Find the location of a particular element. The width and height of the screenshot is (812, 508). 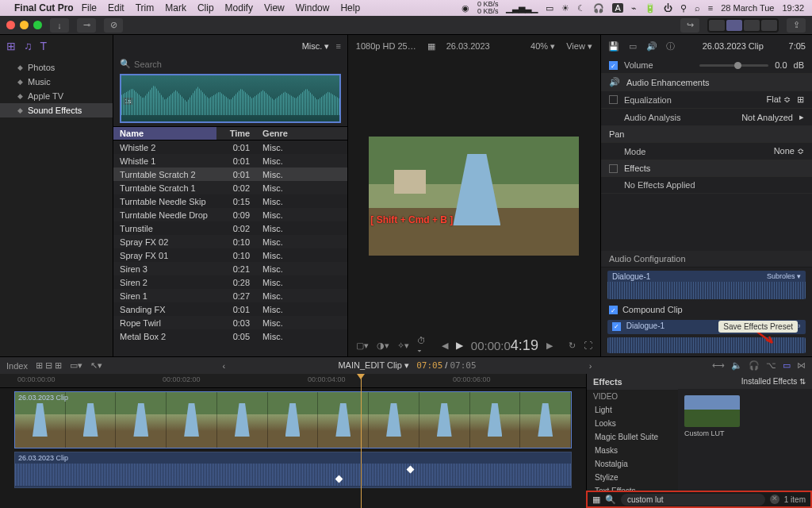

status-time: 19:32 is located at coordinates (793, 8).